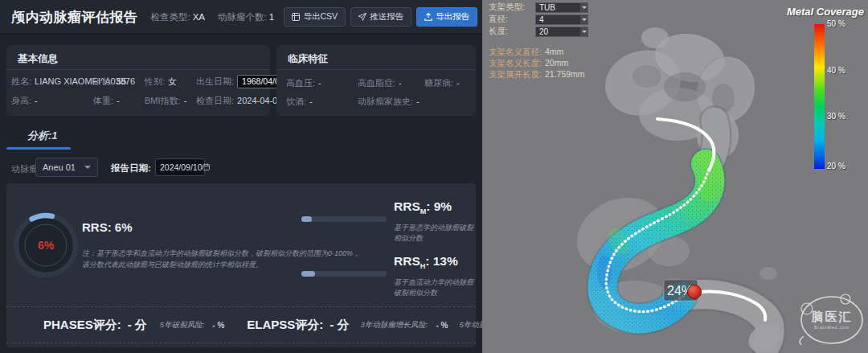 The height and width of the screenshot is (353, 868). What do you see at coordinates (362, 17) in the screenshot?
I see `send-icon` at bounding box center [362, 17].